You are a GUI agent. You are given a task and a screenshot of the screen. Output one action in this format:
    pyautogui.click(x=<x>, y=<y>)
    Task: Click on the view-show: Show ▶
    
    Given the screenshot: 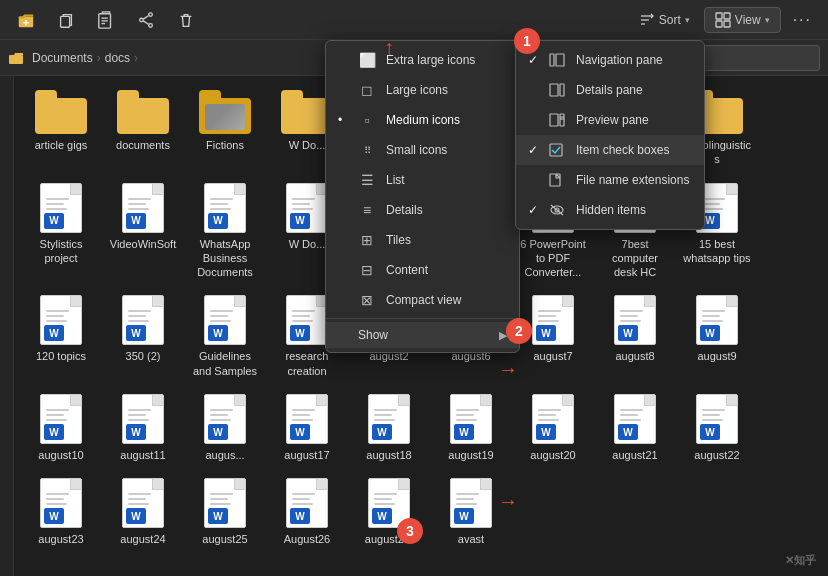 What is the action you would take?
    pyautogui.click(x=422, y=335)
    